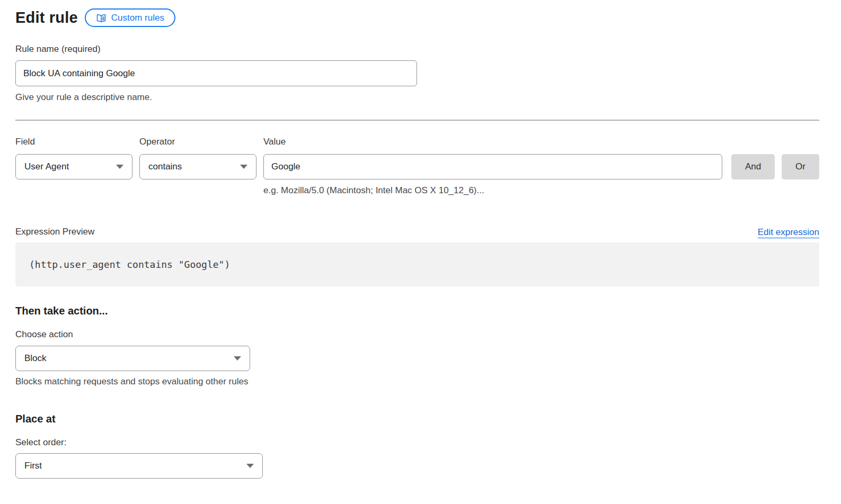 The width and height of the screenshot is (841, 504). What do you see at coordinates (216, 73) in the screenshot?
I see `rule-name-input-wrap` at bounding box center [216, 73].